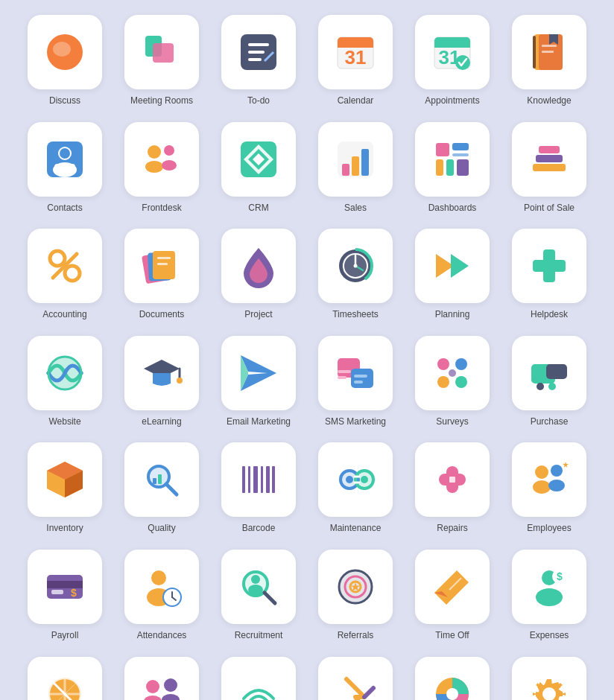 The image size is (614, 700). I want to click on app-sales-label: Sales, so click(355, 209).